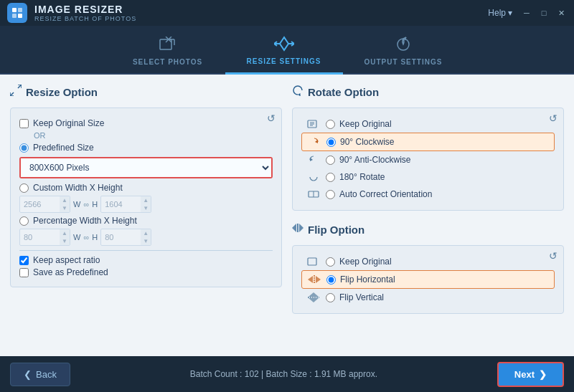 The width and height of the screenshot is (574, 392). Describe the element at coordinates (366, 262) in the screenshot. I see `flip-keep-original-label: Keep Original` at that location.